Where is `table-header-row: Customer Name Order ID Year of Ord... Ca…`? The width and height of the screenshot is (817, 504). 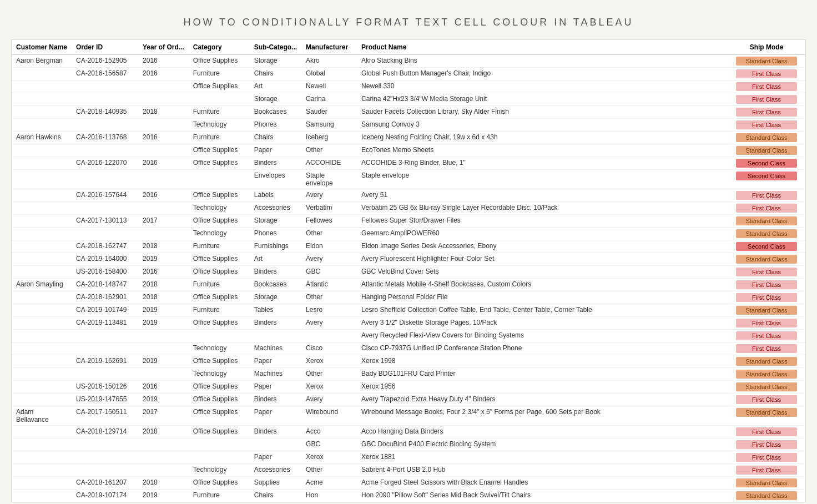
table-header-row: Customer Name Order ID Year of Ord... Ca… is located at coordinates (408, 48).